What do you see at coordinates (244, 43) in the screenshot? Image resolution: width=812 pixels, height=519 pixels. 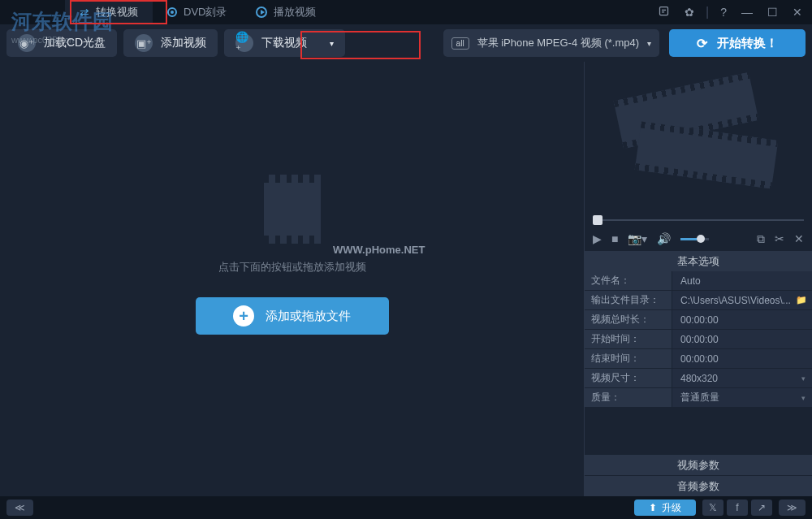 I see `globe-plus-icon: 🌐⁺` at bounding box center [244, 43].